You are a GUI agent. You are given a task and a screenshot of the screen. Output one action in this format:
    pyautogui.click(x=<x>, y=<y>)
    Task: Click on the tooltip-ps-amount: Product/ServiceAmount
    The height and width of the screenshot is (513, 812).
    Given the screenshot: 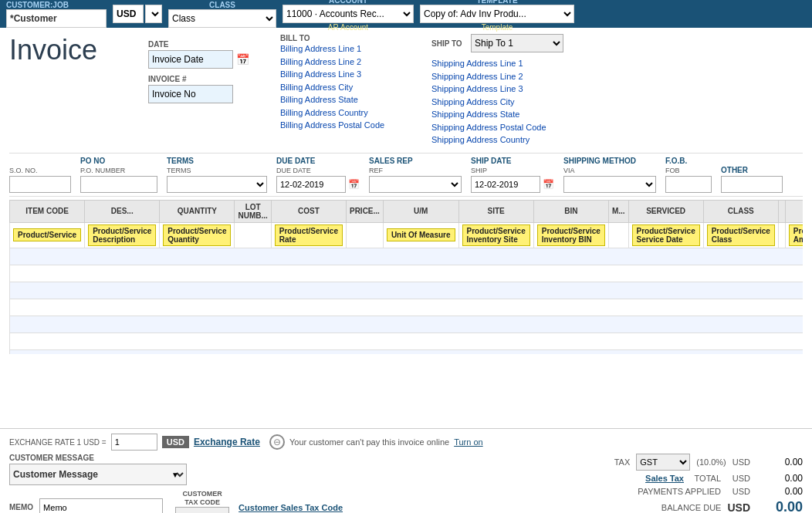 What is the action you would take?
    pyautogui.click(x=796, y=235)
    